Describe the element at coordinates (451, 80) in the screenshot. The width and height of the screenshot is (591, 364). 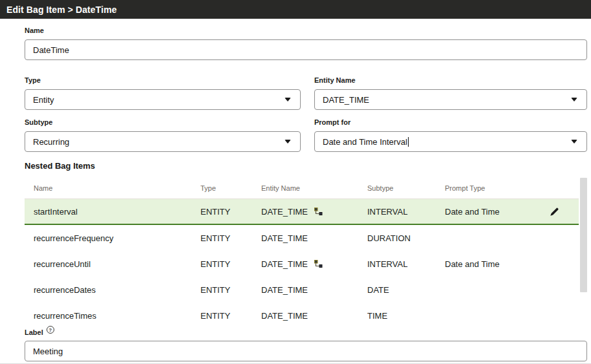
I see `entity-name-label: Entity Name` at that location.